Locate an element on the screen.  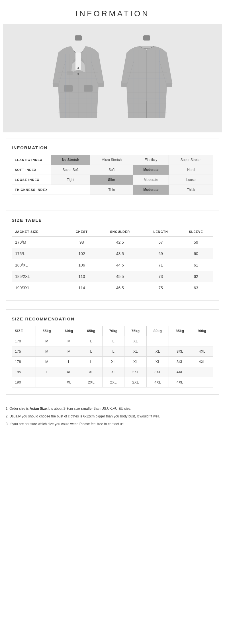
rec-table-row: 170MMLLXL is located at coordinates (113, 341).